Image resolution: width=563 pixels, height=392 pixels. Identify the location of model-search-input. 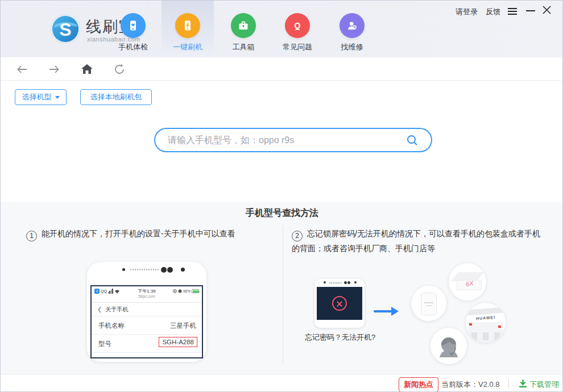
(282, 140).